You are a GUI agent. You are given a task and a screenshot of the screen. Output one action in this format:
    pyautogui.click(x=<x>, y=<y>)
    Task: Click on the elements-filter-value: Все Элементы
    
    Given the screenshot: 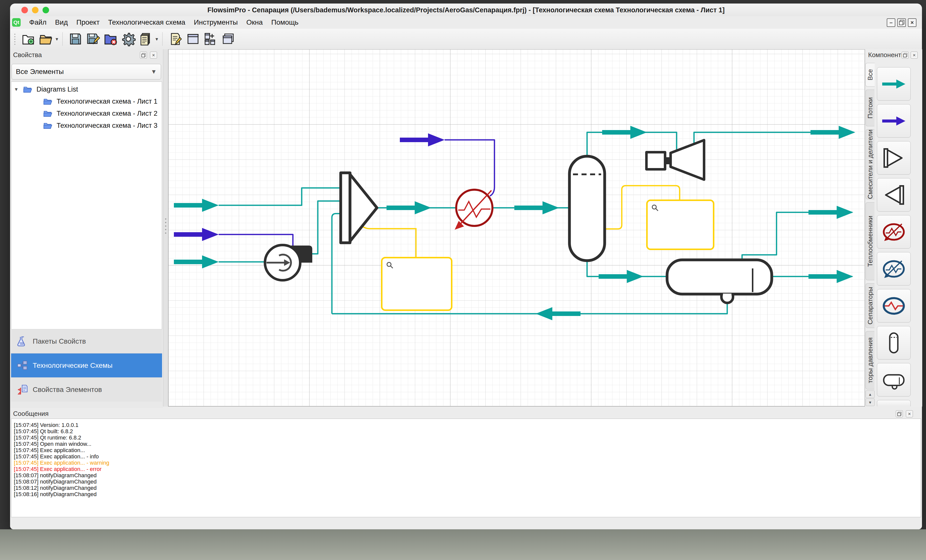 What is the action you would take?
    pyautogui.click(x=40, y=71)
    